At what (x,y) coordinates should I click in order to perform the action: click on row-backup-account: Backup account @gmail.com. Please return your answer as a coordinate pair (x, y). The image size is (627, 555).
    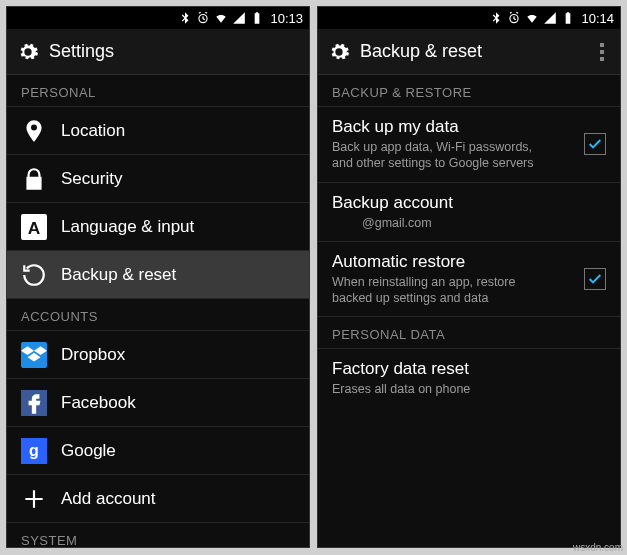
    Looking at the image, I should click on (469, 212).